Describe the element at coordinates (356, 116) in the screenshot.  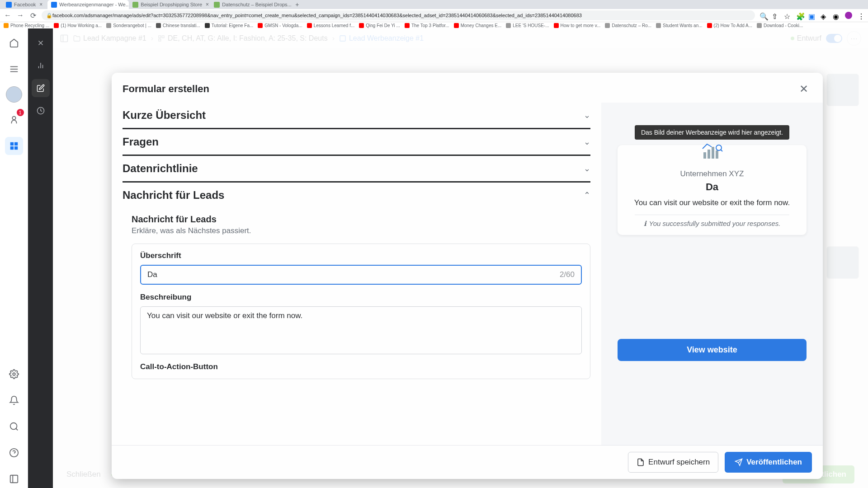
I see `accordion-overview: Kurze Übersicht ⌄` at that location.